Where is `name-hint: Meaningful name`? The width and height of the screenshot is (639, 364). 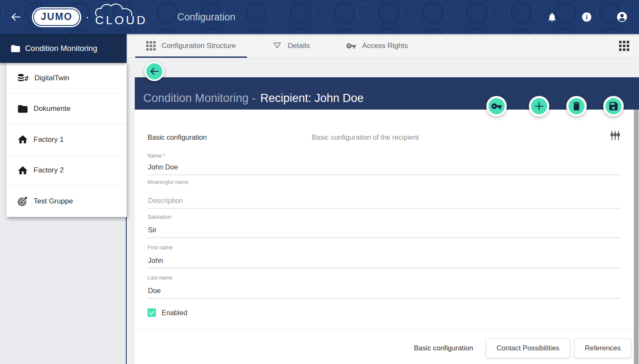 name-hint: Meaningful name is located at coordinates (168, 182).